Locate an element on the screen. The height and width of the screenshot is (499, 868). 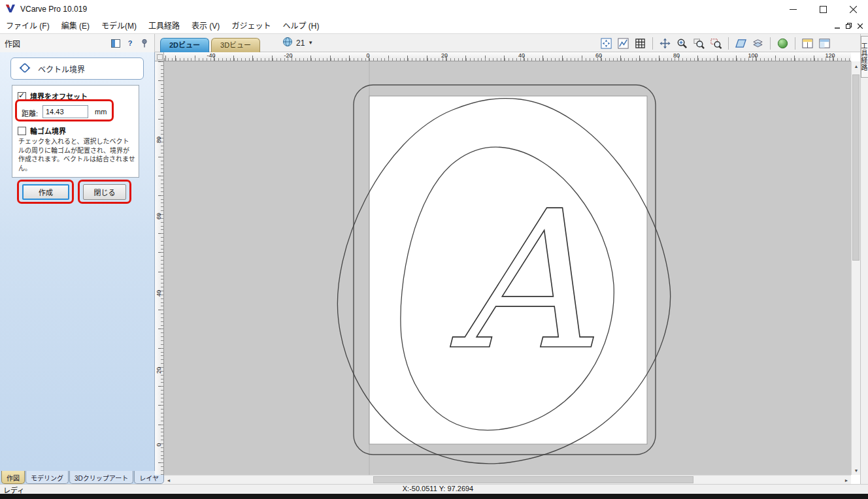
vertical-ruler: 80 60 40 20 0 is located at coordinates (159, 268).